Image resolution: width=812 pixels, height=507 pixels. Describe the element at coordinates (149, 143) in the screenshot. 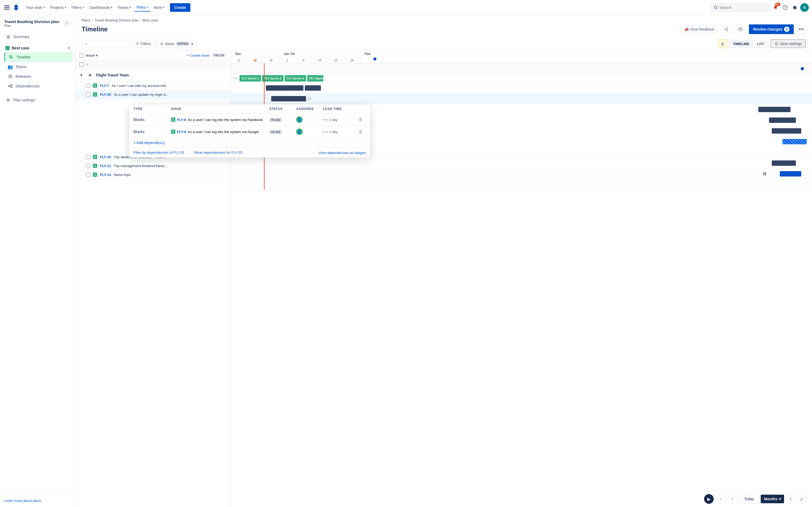

I see `add-dependency-button: + Add dependency` at that location.